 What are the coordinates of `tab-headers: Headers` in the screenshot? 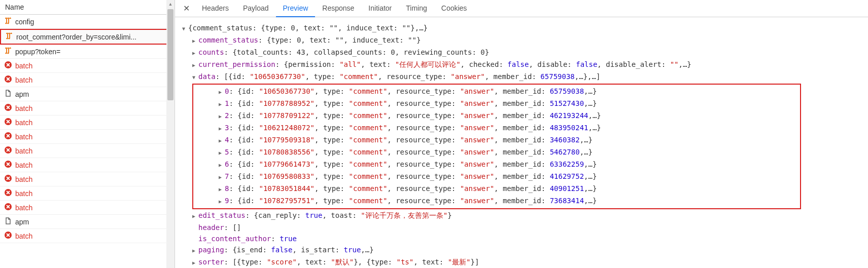 It's located at (215, 9).